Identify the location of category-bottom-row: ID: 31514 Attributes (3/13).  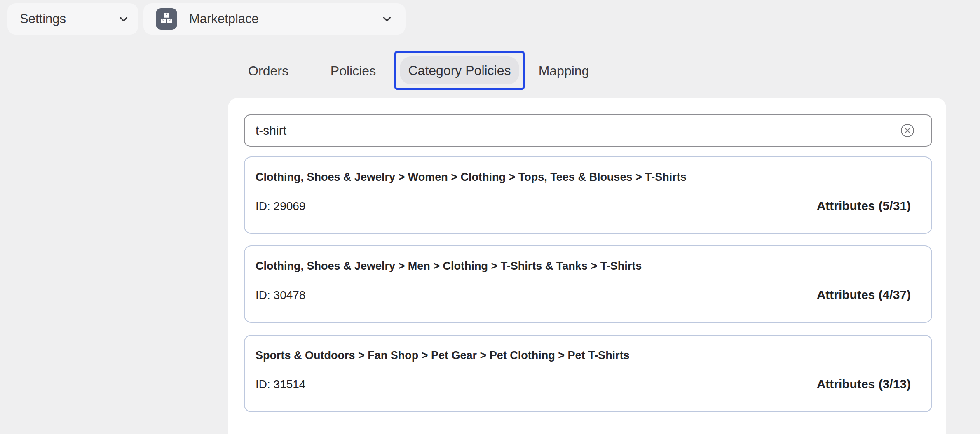
(583, 384).